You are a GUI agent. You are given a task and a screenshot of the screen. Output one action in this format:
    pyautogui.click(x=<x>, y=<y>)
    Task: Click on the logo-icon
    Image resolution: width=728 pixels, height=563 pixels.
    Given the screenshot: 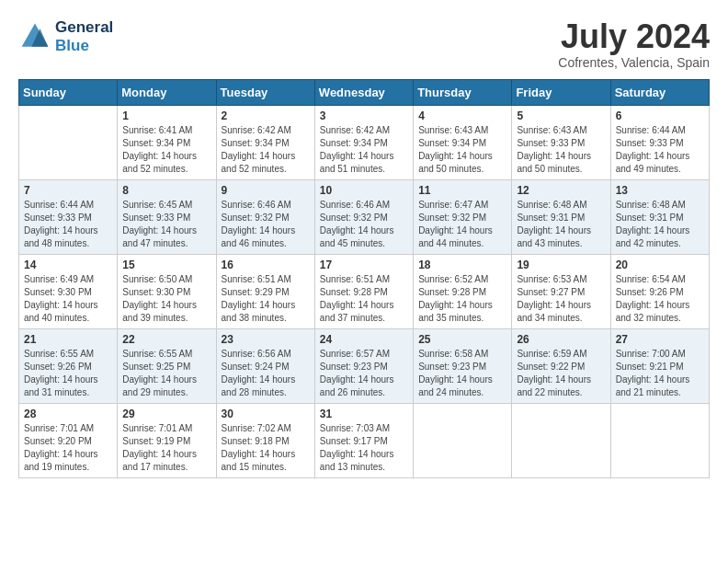 What is the action you would take?
    pyautogui.click(x=35, y=37)
    